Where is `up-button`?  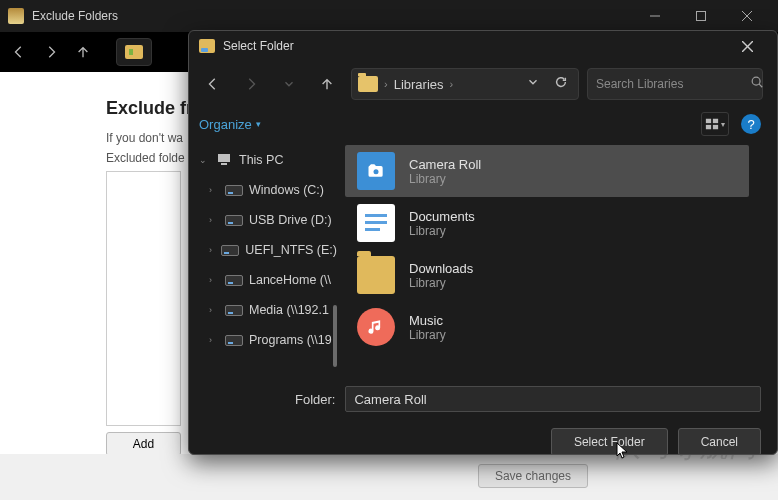
up-button is located at coordinates (83, 52).